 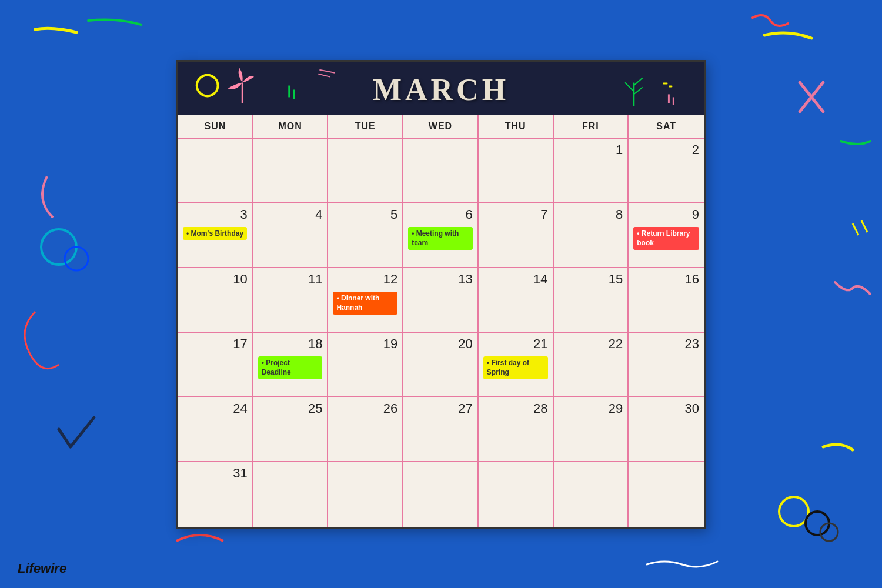 I want to click on calendar-cell: 13, so click(x=441, y=300).